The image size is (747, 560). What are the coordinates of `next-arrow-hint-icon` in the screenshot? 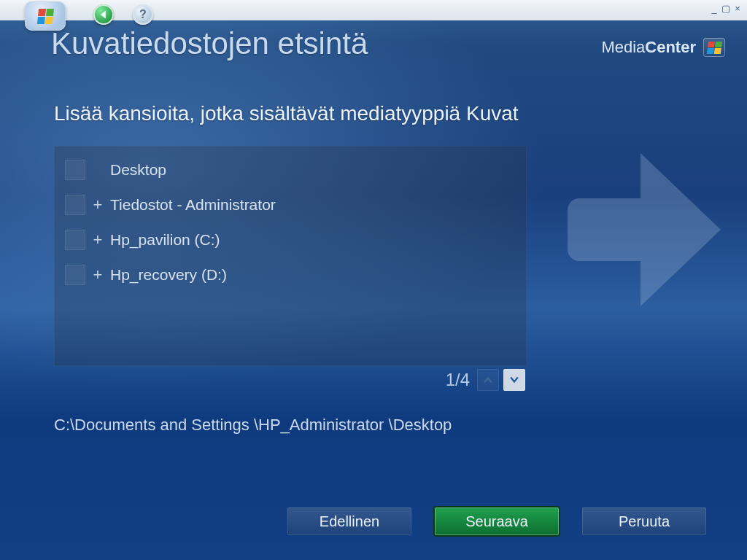 It's located at (644, 230).